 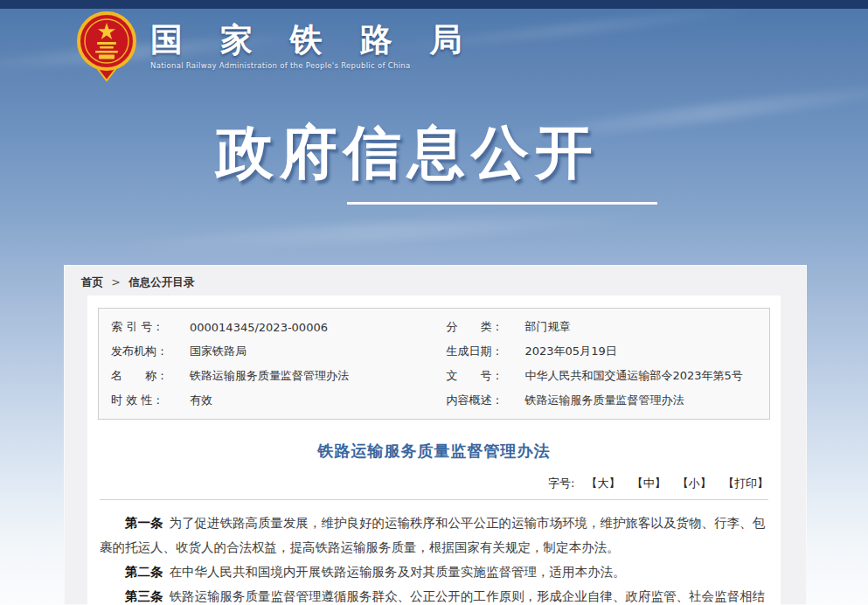 What do you see at coordinates (407, 153) in the screenshot?
I see `banner-title: 政府信息公开` at bounding box center [407, 153].